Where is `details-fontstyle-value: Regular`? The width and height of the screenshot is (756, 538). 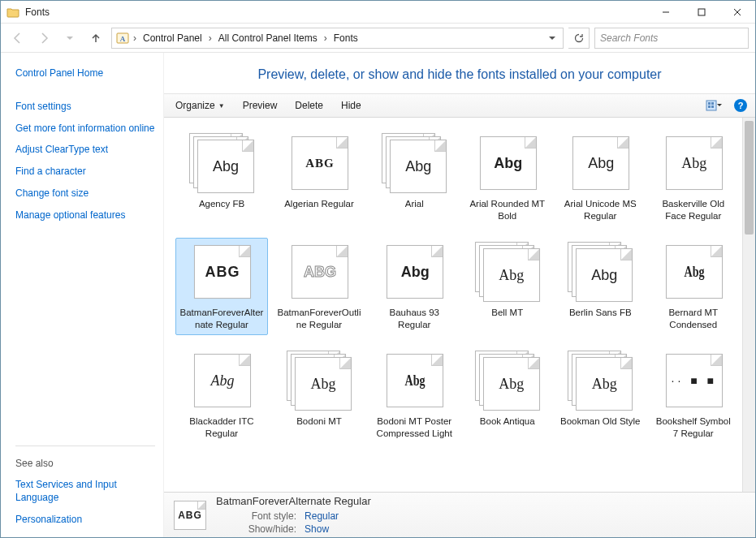
details-fontstyle-value: Regular is located at coordinates (338, 516).